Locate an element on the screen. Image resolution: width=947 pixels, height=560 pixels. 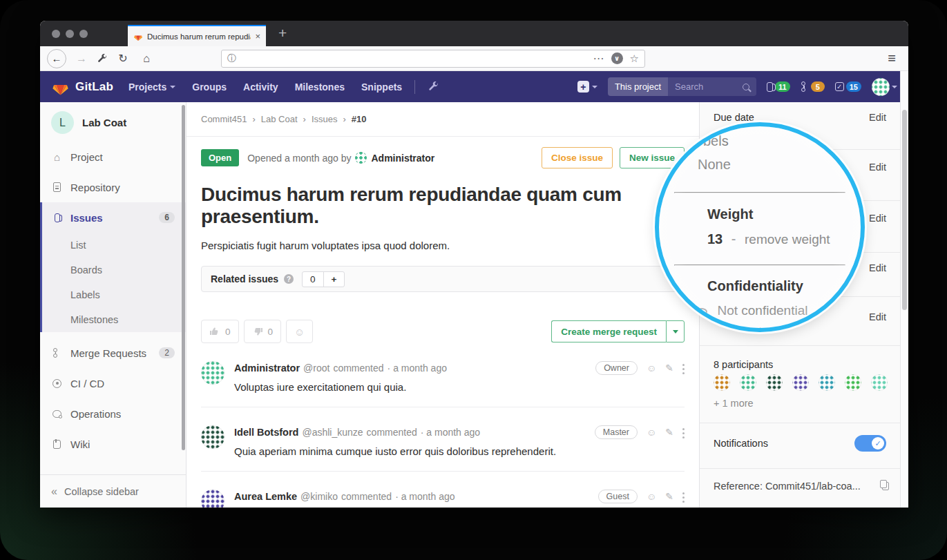
breadcrumb-item: Commit451 is located at coordinates (224, 119).